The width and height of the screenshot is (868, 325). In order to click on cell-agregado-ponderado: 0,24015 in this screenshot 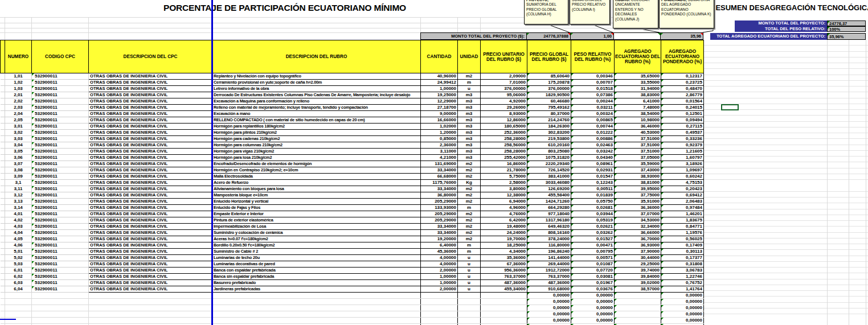, I will do `click(682, 108)`.